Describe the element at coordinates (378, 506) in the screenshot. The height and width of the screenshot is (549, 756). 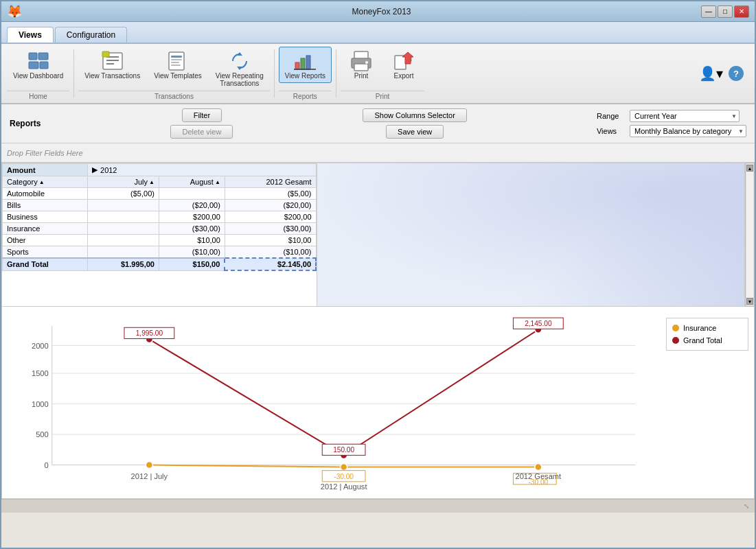
I see `status-bar: ⤡` at that location.